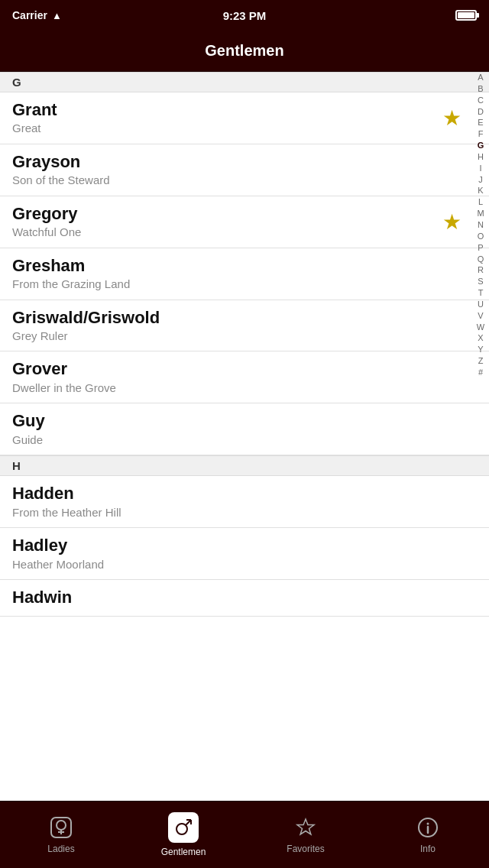 This screenshot has width=489, height=868. What do you see at coordinates (481, 134) in the screenshot?
I see `alpha-letter-F: F` at bounding box center [481, 134].